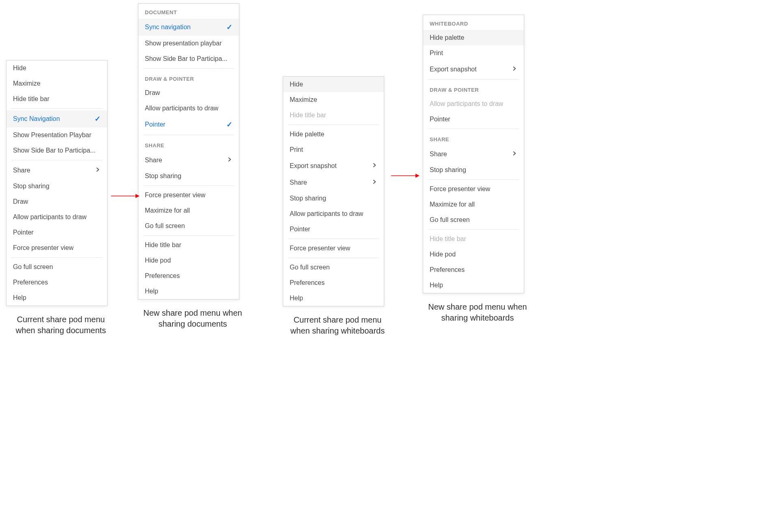  What do you see at coordinates (19, 68) in the screenshot?
I see `menu-item-label: Hide` at bounding box center [19, 68].